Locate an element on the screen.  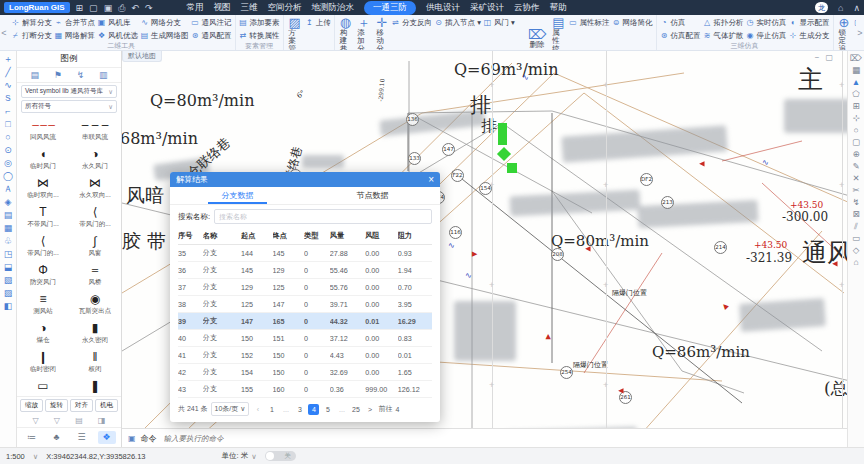
symbol-item-测风站: ≡测风站 is located at coordinates (43, 304).